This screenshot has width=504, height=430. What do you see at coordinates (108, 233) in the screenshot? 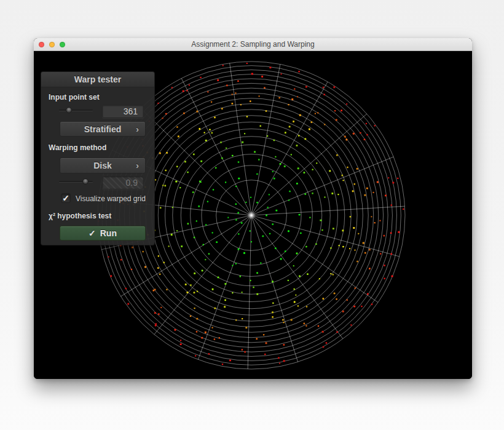
I see `run-button-label: Run` at bounding box center [108, 233].